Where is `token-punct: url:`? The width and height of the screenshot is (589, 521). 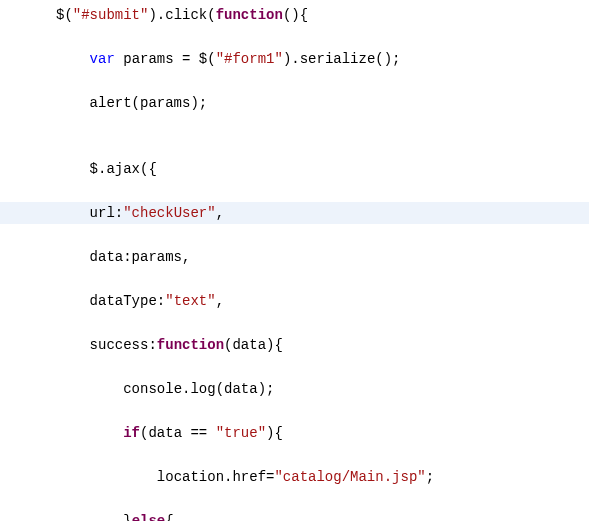
token-punct: url: is located at coordinates (107, 213).